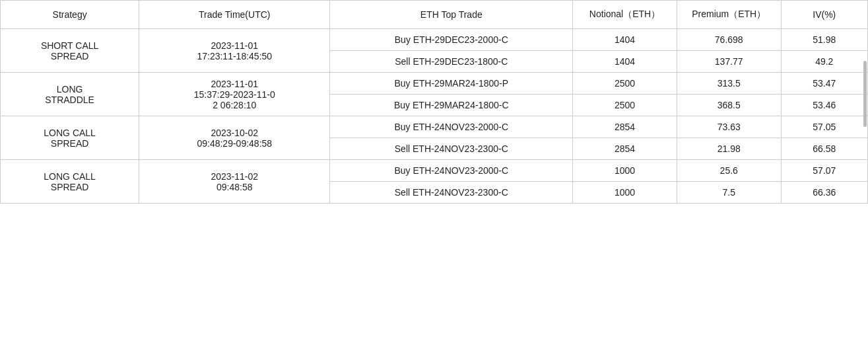 This screenshot has width=868, height=351. Describe the element at coordinates (824, 15) in the screenshot. I see `header-iv: IV(%)` at that location.